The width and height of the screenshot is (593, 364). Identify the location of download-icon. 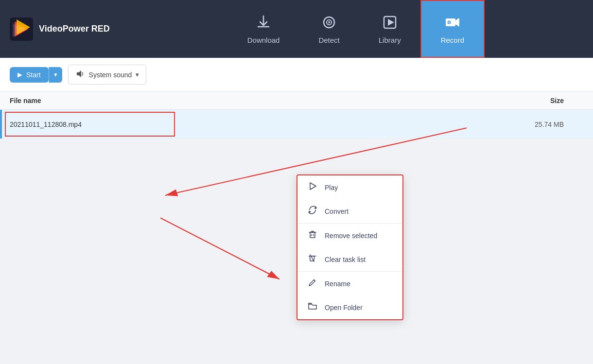
(263, 23).